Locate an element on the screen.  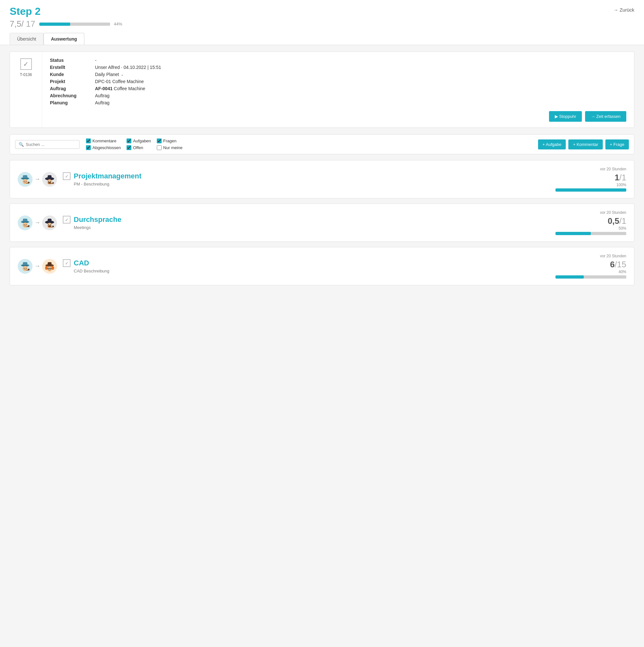
add-aufgabe-button: + Aufgabe is located at coordinates (552, 144).